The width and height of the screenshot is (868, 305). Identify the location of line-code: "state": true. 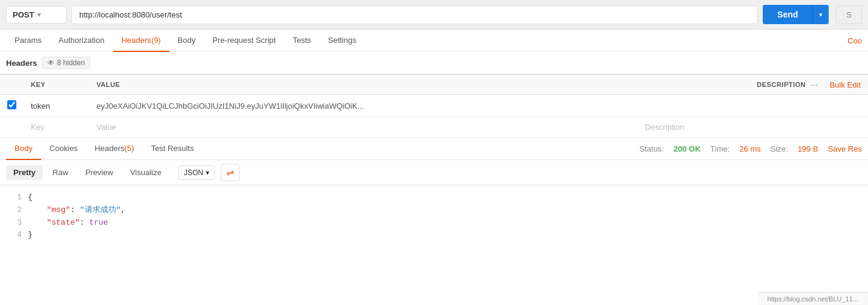
(68, 223).